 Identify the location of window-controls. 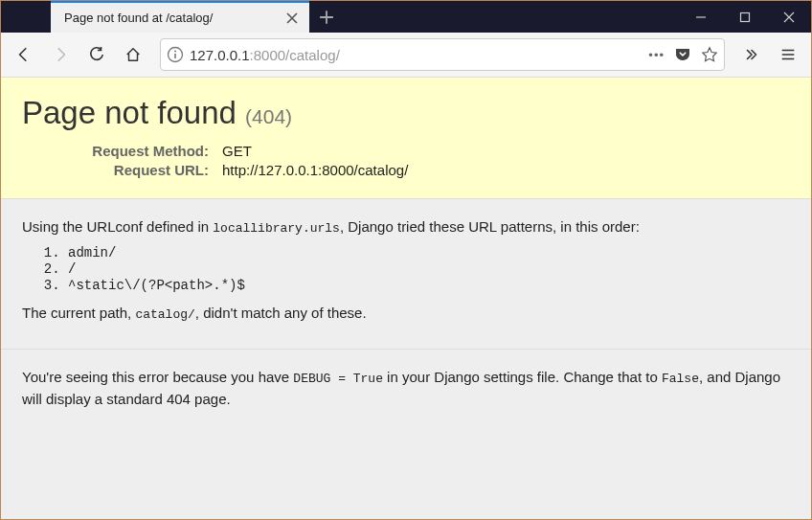
(745, 17).